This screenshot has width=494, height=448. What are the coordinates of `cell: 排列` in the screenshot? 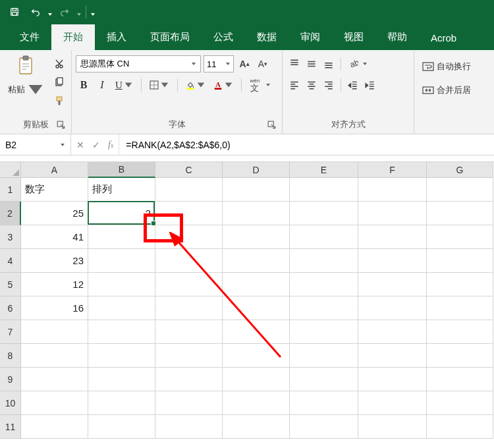 It's located at (122, 190).